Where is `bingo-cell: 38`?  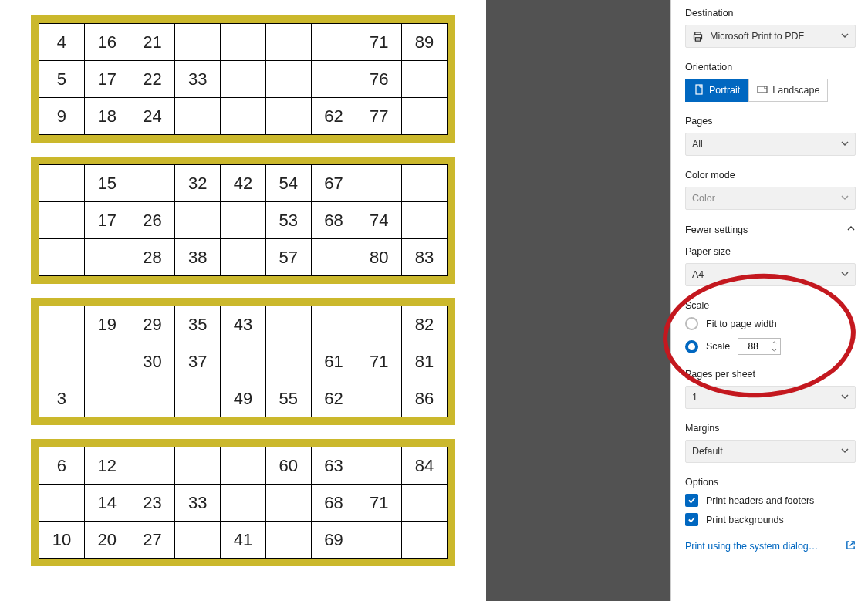
bingo-cell: 38 is located at coordinates (198, 258).